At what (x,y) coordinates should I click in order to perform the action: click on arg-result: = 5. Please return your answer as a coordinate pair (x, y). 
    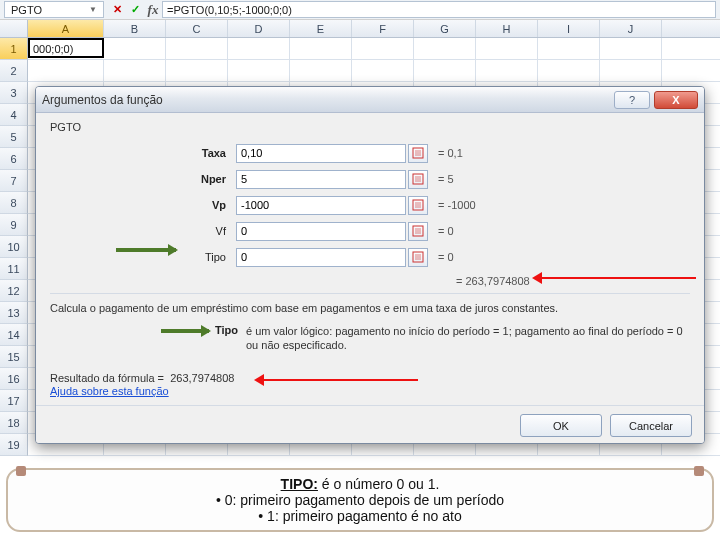
    Looking at the image, I should click on (446, 179).